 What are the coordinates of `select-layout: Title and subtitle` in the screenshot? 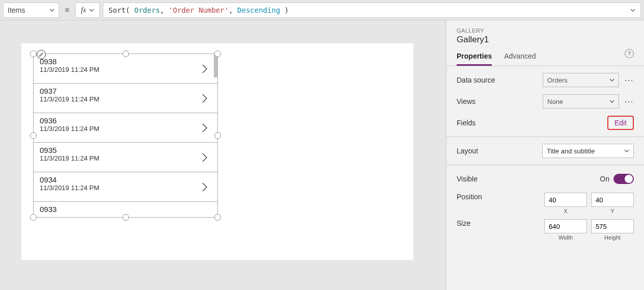 It's located at (588, 151).